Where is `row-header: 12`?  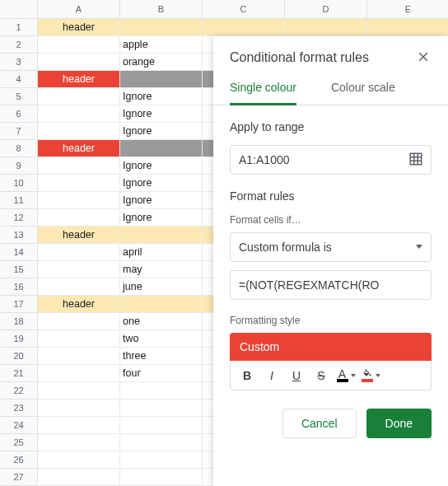 row-header: 12 is located at coordinates (19, 217).